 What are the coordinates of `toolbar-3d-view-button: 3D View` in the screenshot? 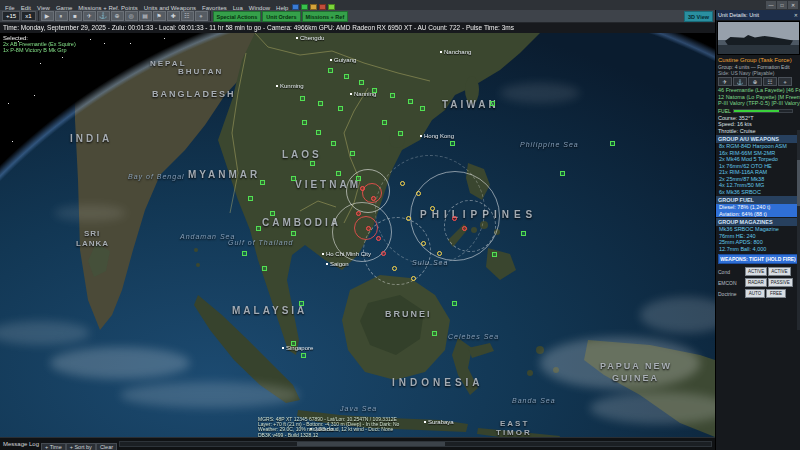 It's located at (698, 16).